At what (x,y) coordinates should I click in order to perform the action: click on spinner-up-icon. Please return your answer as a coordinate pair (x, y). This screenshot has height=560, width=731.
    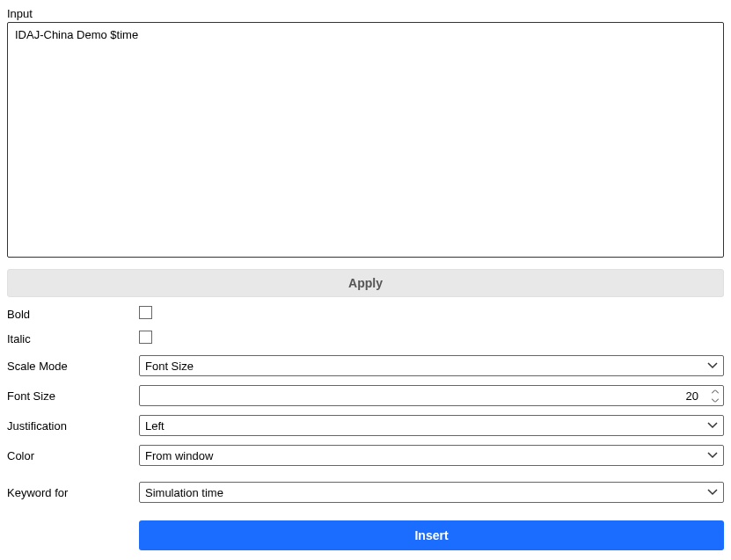
    Looking at the image, I should click on (715, 392).